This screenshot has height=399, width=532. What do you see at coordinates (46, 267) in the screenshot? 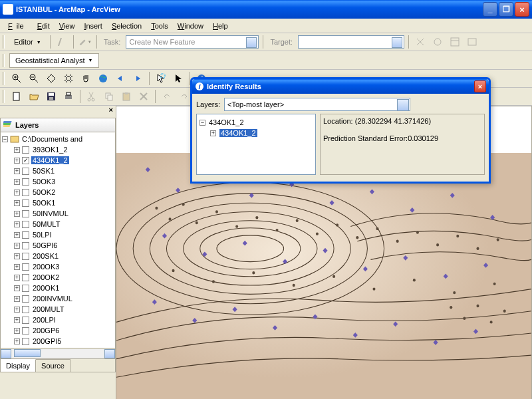
I see `layer-label: 200OK3` at bounding box center [46, 267].